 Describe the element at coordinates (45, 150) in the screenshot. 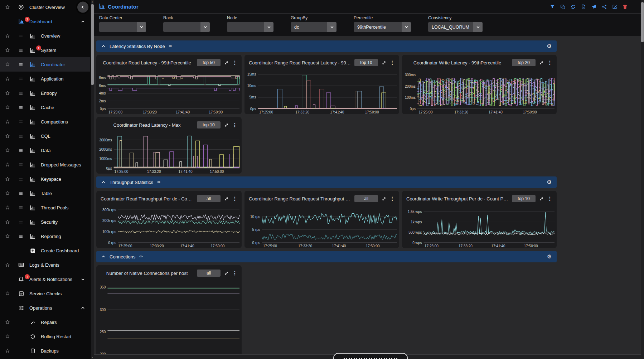

I see `sidebar-item-data: Data` at that location.